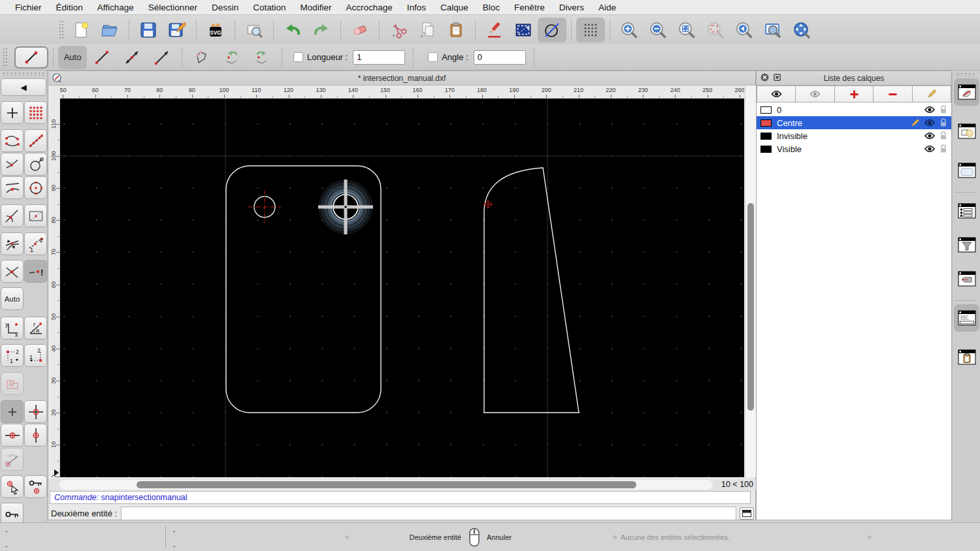 This screenshot has height=551, width=980. Describe the element at coordinates (132, 57) in the screenshot. I see `line-both-directions-button` at that location.